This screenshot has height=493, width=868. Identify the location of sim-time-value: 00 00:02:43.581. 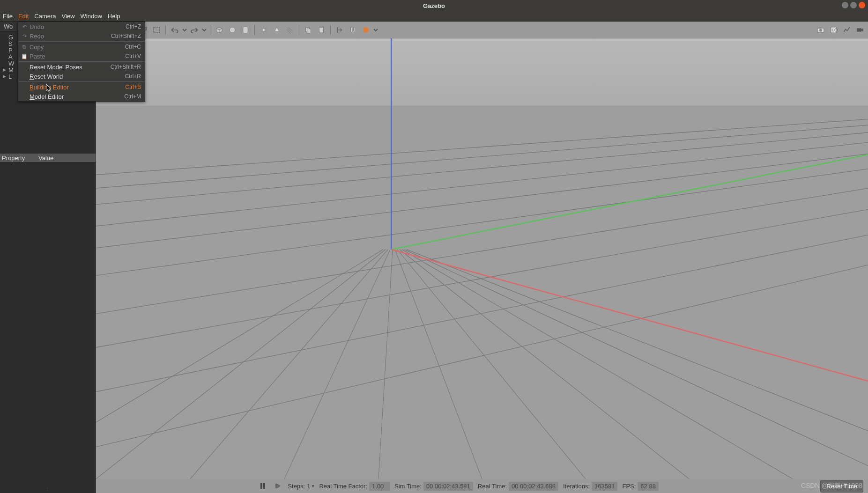
(448, 486).